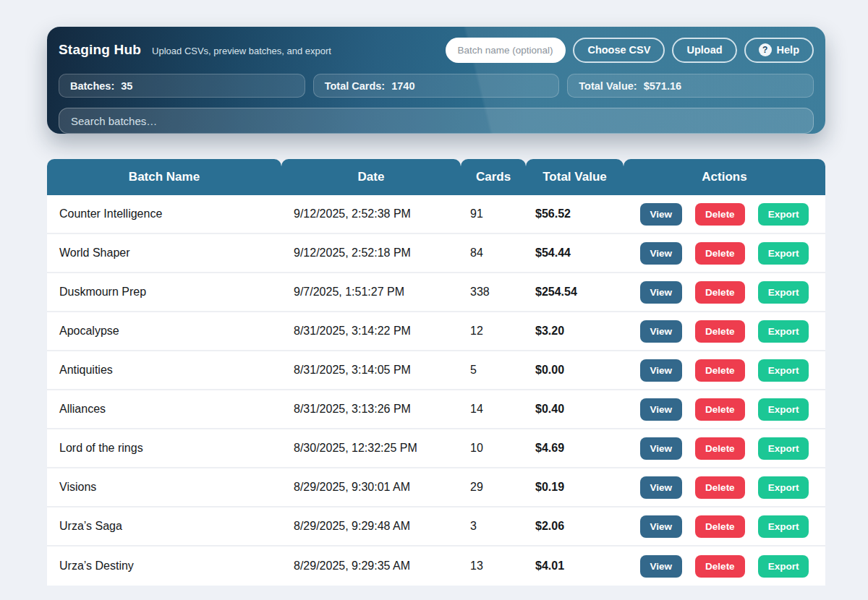  Describe the element at coordinates (436, 85) in the screenshot. I see `stats-row: Batches: 35 Total Cards: 1740 Total Valu…` at that location.